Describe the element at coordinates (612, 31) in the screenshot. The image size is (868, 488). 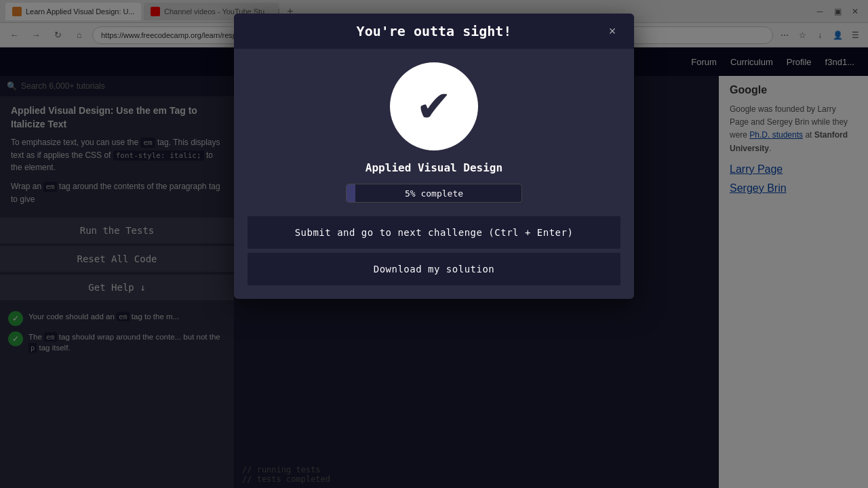
I see `modal-close-button: ×` at that location.